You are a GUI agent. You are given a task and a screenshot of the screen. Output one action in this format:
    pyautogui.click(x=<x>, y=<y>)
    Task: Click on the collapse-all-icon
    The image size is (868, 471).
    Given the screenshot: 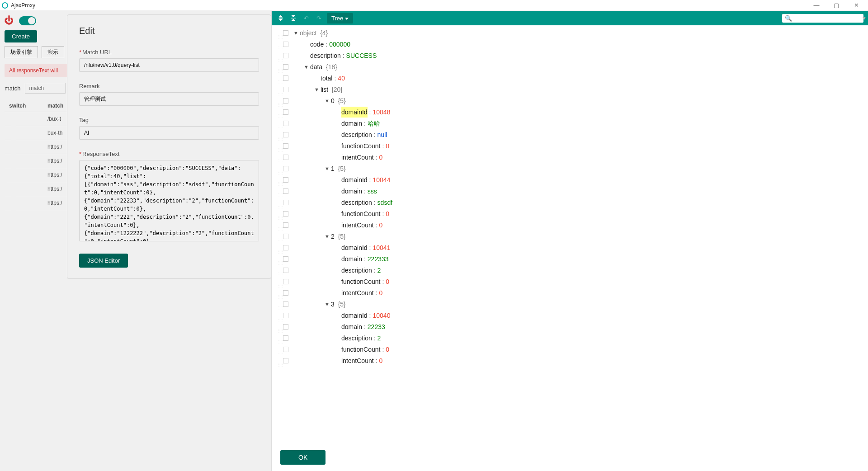 What is the action you would take?
    pyautogui.click(x=293, y=18)
    